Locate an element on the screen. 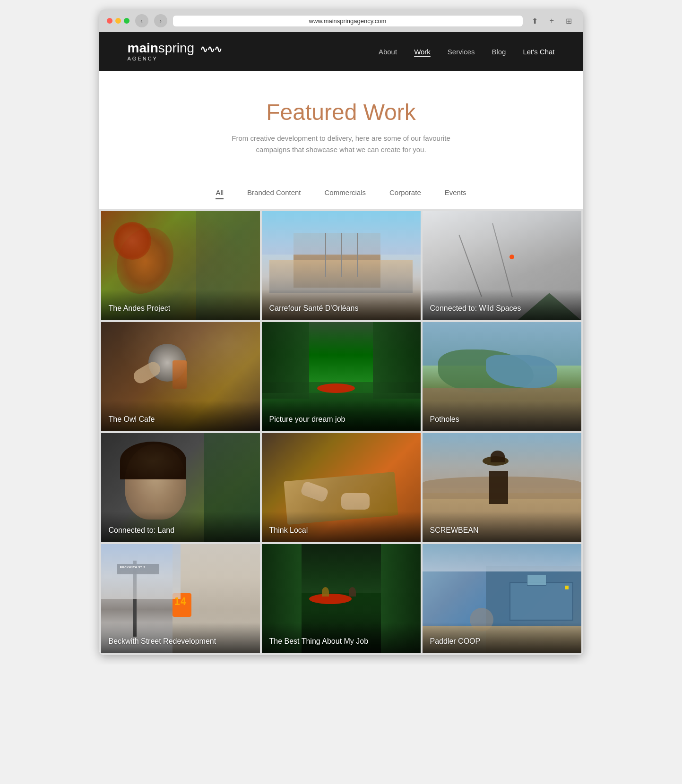 The width and height of the screenshot is (682, 784). portfolio-item-overlay: SCREWBEAN is located at coordinates (502, 527).